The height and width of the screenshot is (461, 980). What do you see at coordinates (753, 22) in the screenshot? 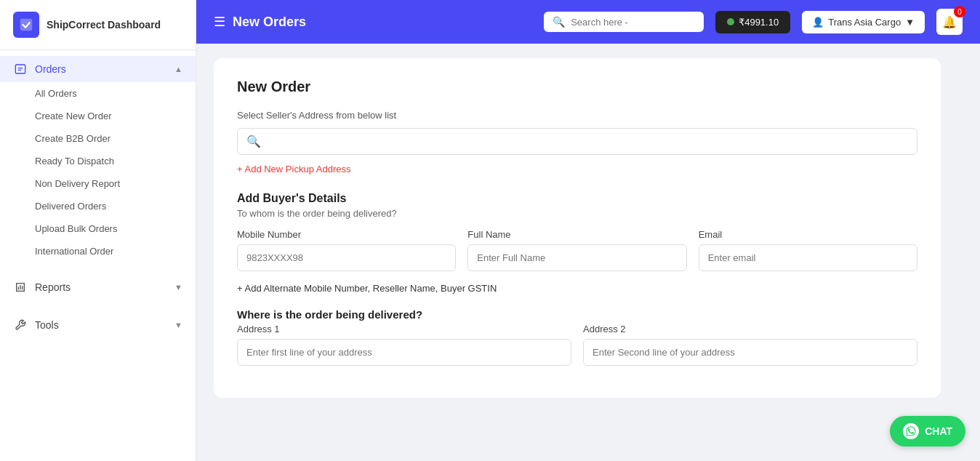
I see `wallet-button: ₹4991.10` at bounding box center [753, 22].